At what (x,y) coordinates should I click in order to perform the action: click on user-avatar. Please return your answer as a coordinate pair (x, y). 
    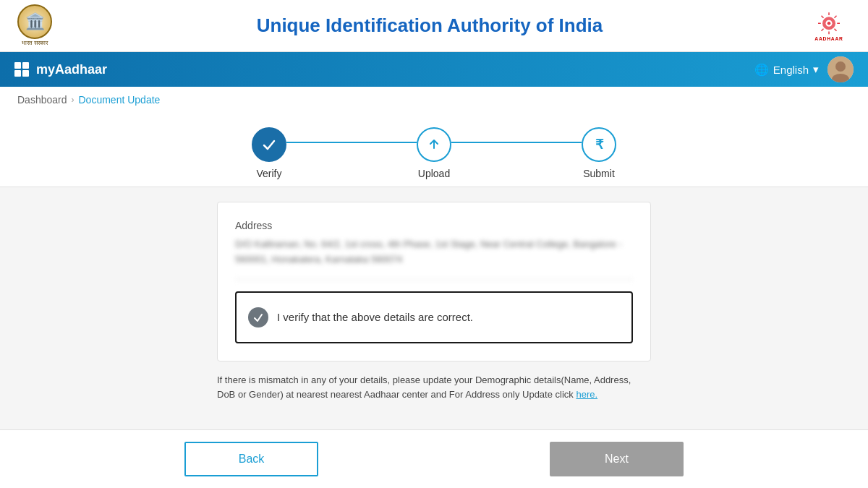
    Looking at the image, I should click on (841, 69).